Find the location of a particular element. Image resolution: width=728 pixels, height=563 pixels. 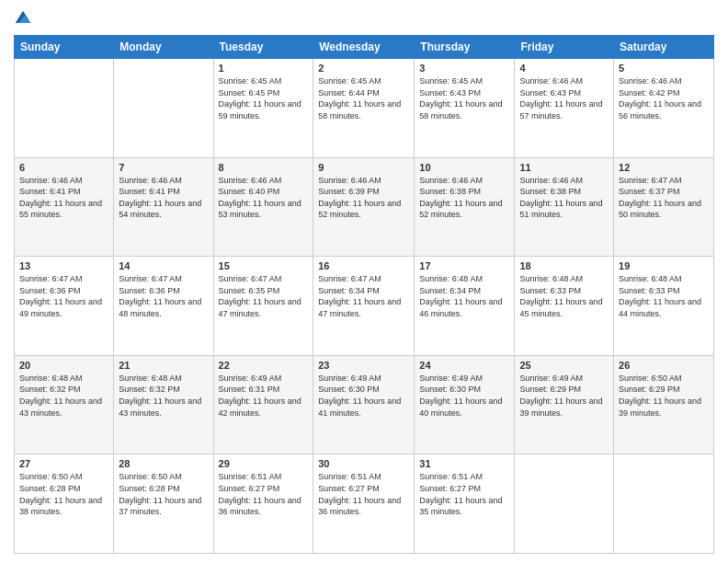

day-number: 21 is located at coordinates (164, 365).